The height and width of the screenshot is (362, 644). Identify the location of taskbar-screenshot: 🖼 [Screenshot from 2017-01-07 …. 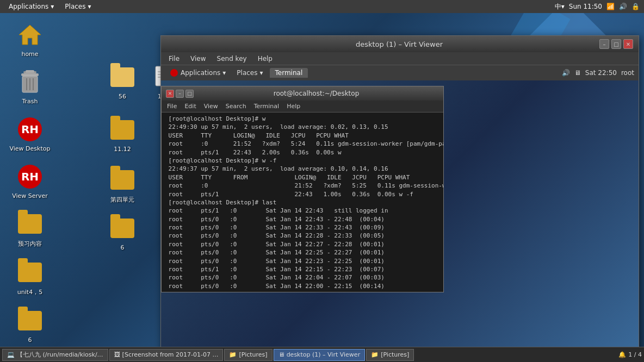
(166, 355).